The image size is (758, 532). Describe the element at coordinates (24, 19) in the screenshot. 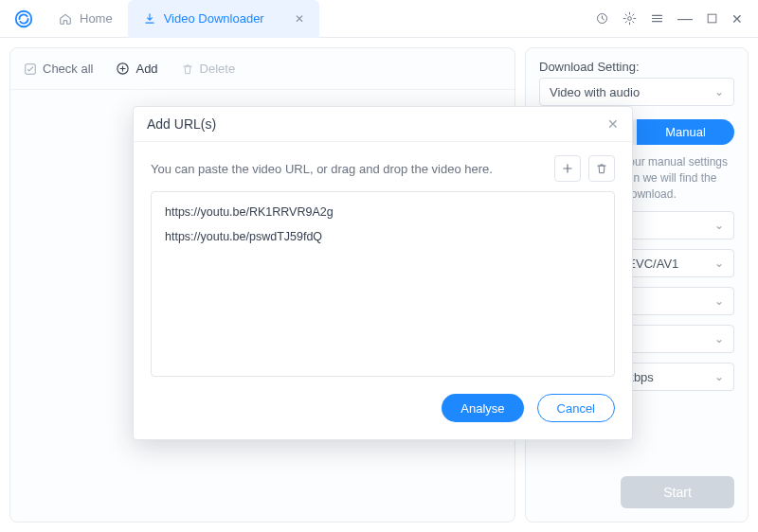

I see `app-logo` at that location.